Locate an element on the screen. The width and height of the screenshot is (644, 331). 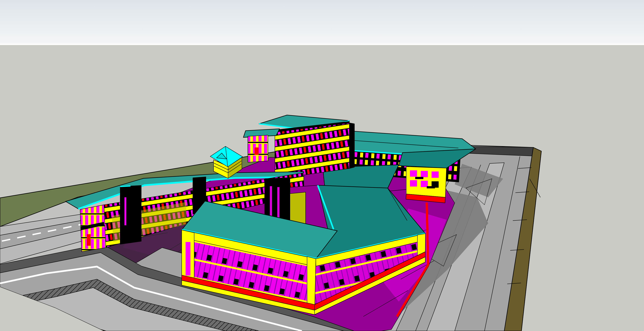
b3-tower-slit is located at coordinates (126, 211).